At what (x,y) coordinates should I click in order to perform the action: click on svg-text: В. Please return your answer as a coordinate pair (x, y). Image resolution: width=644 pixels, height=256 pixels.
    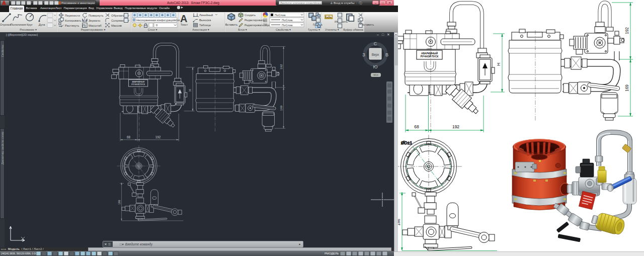
    Looking at the image, I should click on (387, 55).